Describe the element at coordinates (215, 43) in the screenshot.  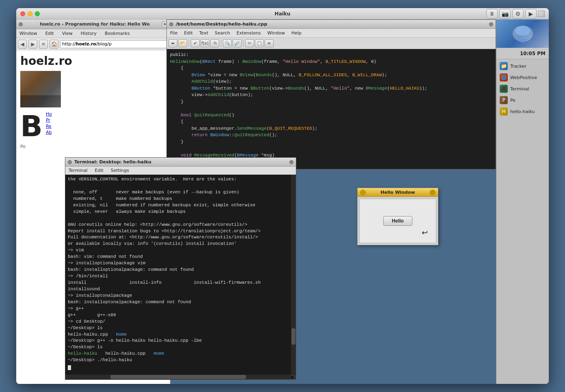
I see `tb-dec: ·h` at that location.